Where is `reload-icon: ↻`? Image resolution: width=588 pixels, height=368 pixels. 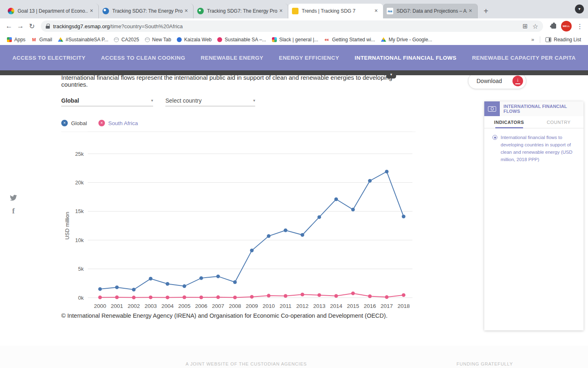
reload-icon: ↻ is located at coordinates (32, 26).